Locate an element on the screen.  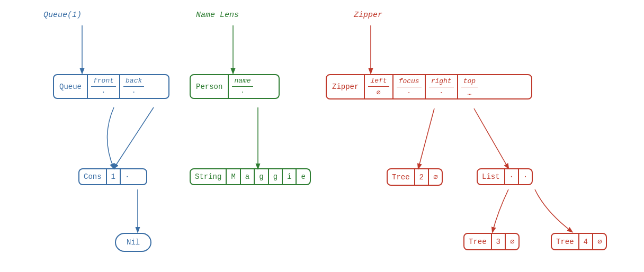
cons-record-box: Cons 1 · is located at coordinates (113, 177).